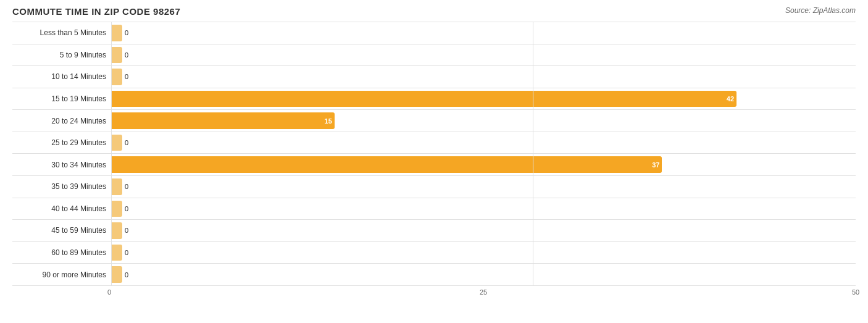 Image resolution: width=868 pixels, height=323 pixels. Describe the element at coordinates (62, 275) in the screenshot. I see `bar-label: 90 or more Minutes` at that location.